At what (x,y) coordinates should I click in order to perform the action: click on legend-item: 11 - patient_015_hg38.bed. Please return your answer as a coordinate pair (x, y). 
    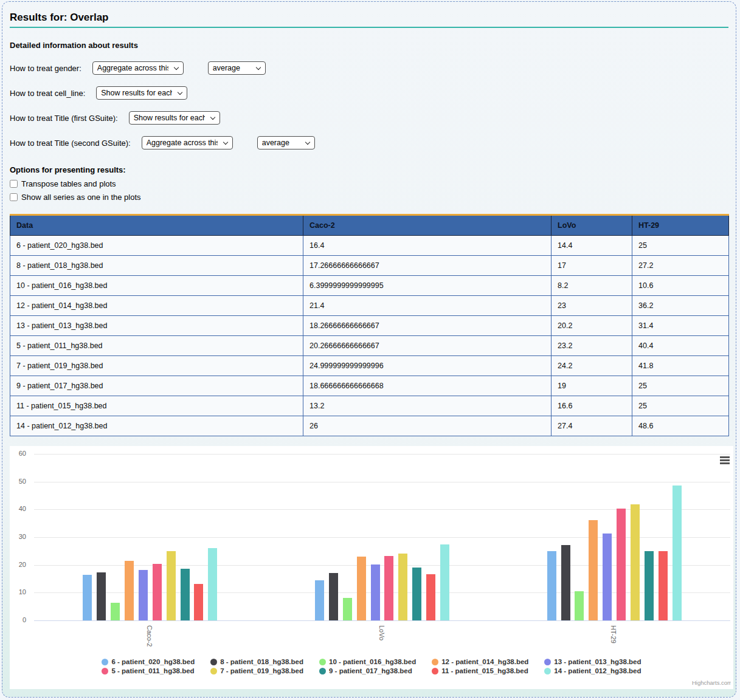
    Looking at the image, I should click on (480, 671).